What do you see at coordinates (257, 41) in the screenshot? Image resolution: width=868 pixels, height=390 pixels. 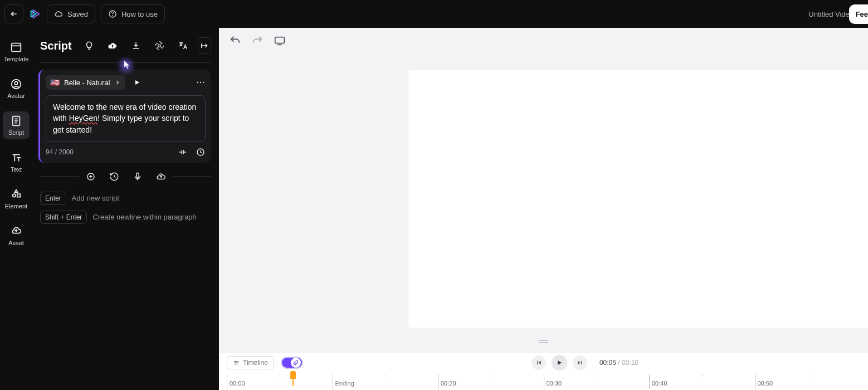 I see `redo-button` at bounding box center [257, 41].